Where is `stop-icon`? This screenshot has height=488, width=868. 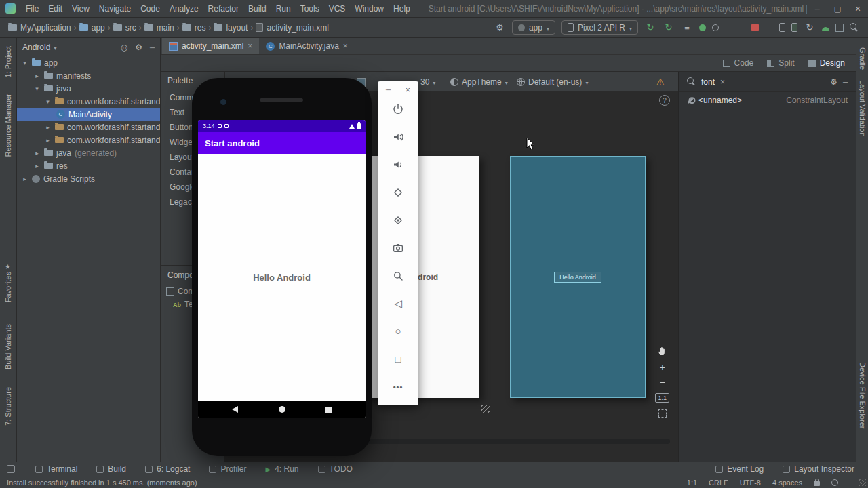 stop-icon is located at coordinates (755, 27).